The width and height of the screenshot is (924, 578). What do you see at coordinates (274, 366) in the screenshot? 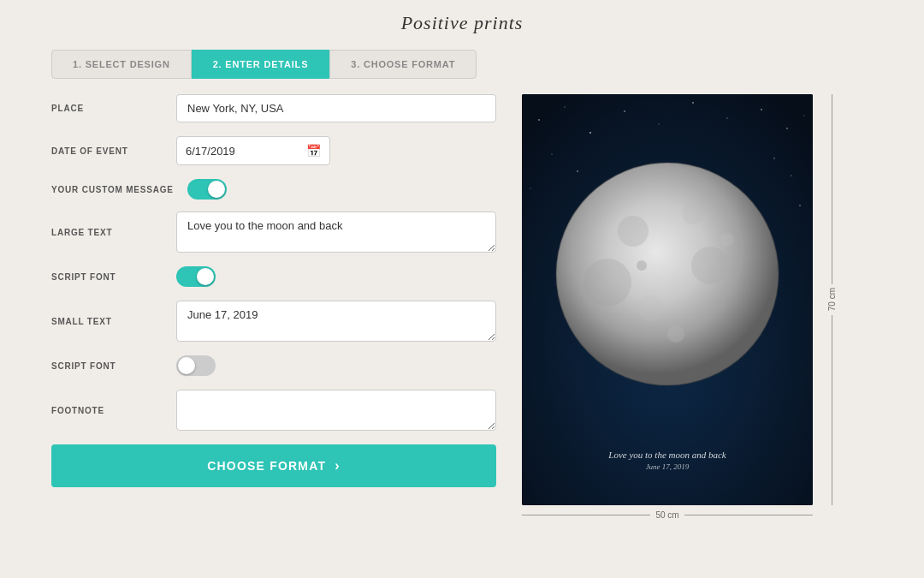
I see `script-font-2-row: SCRIPT FONT` at bounding box center [274, 366].